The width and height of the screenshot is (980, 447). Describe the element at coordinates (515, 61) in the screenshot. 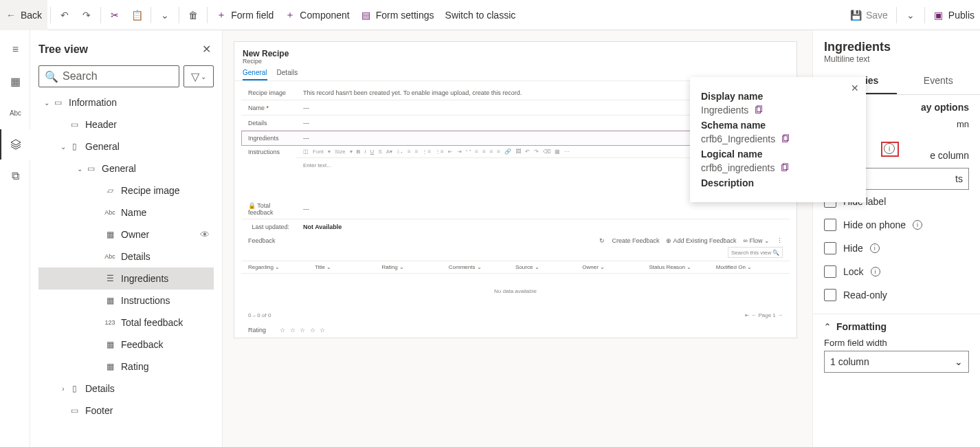

I see `form-subtitle: Recipe` at that location.